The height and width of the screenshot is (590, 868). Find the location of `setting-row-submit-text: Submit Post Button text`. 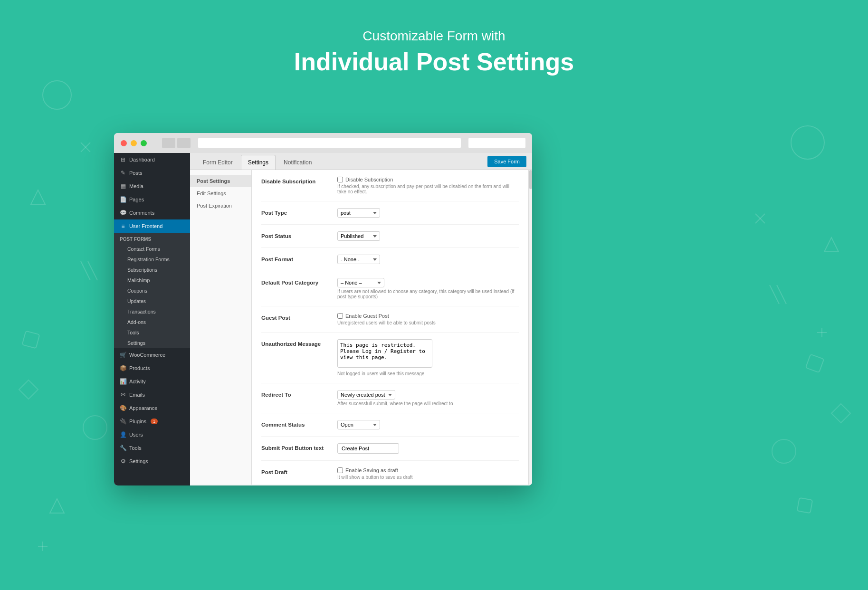

setting-row-submit-text: Submit Post Button text is located at coordinates (390, 452).